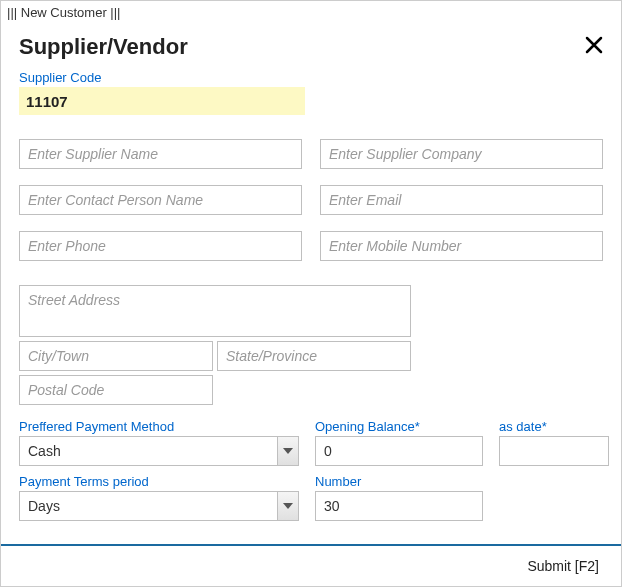 The image size is (622, 587). I want to click on number-label: Number, so click(399, 482).